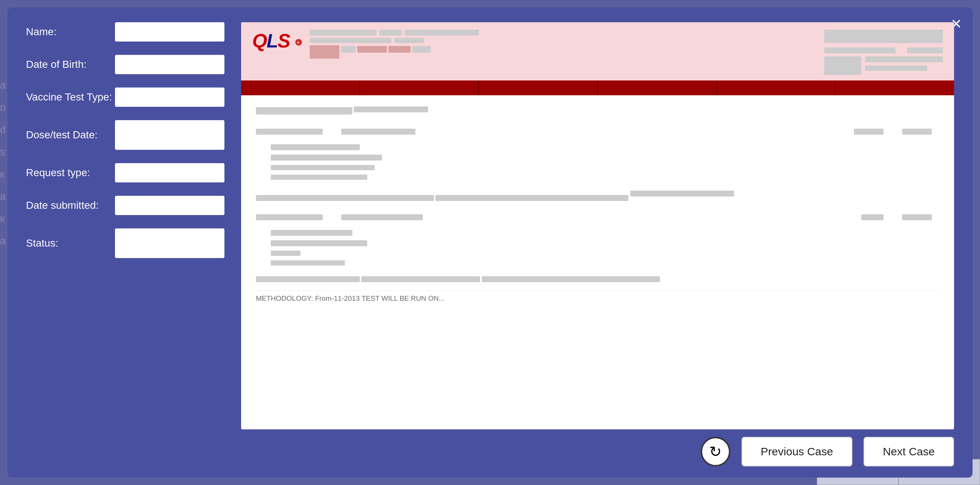 The image size is (980, 485). What do you see at coordinates (70, 97) in the screenshot?
I see `vaccine-label: Vaccine Test Type:` at bounding box center [70, 97].